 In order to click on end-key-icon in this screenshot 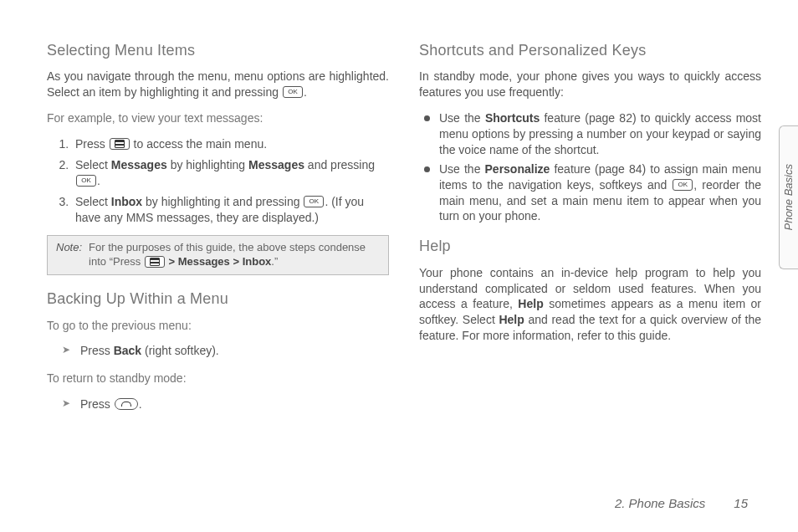, I will do `click(126, 404)`.